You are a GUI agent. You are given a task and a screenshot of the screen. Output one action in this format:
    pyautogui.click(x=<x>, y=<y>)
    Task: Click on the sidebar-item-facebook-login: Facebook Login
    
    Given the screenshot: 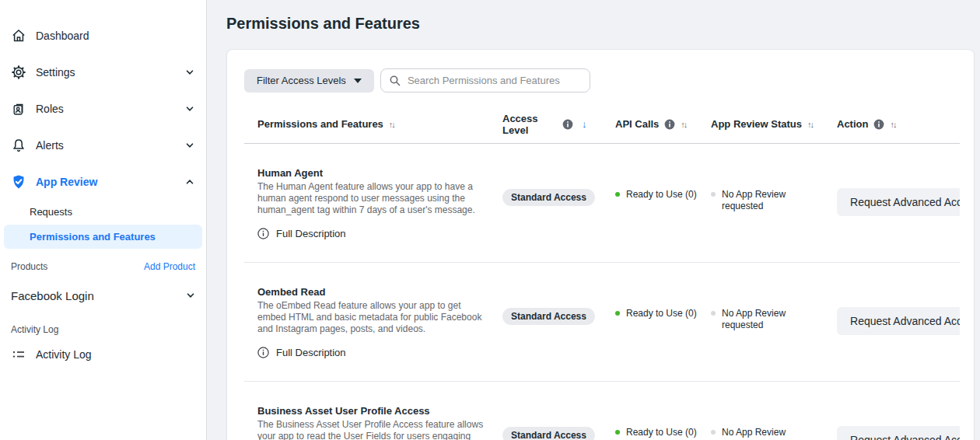 What is the action you would take?
    pyautogui.click(x=103, y=295)
    